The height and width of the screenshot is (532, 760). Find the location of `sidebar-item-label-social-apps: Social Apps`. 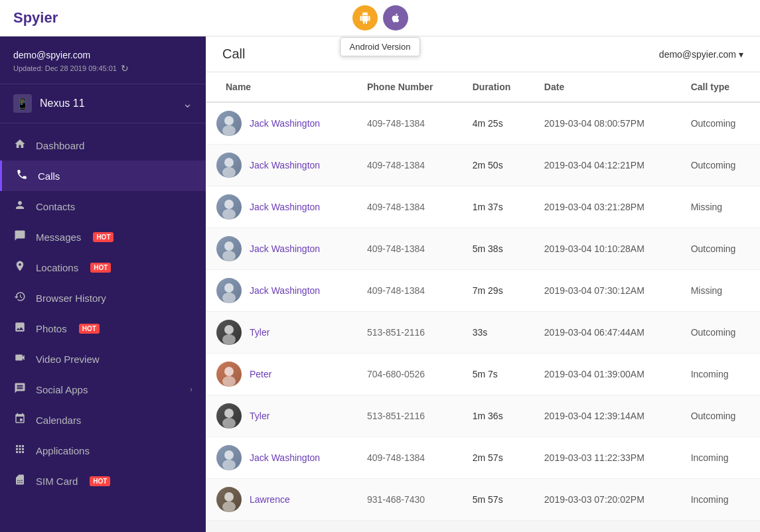

sidebar-item-label-social-apps: Social Apps is located at coordinates (62, 390).